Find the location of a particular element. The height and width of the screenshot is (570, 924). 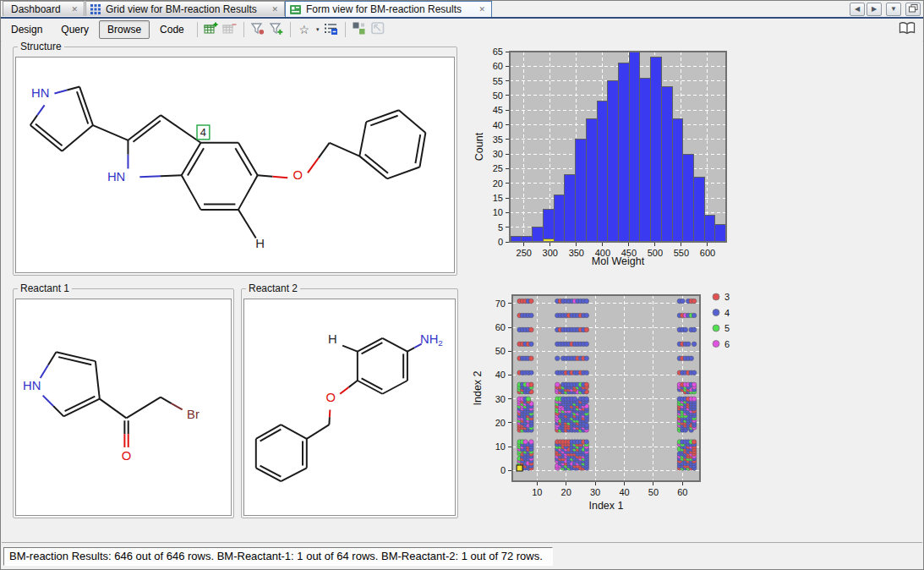

status-text: BM-reaction Results: 646 out of 646 rows… is located at coordinates (278, 556).